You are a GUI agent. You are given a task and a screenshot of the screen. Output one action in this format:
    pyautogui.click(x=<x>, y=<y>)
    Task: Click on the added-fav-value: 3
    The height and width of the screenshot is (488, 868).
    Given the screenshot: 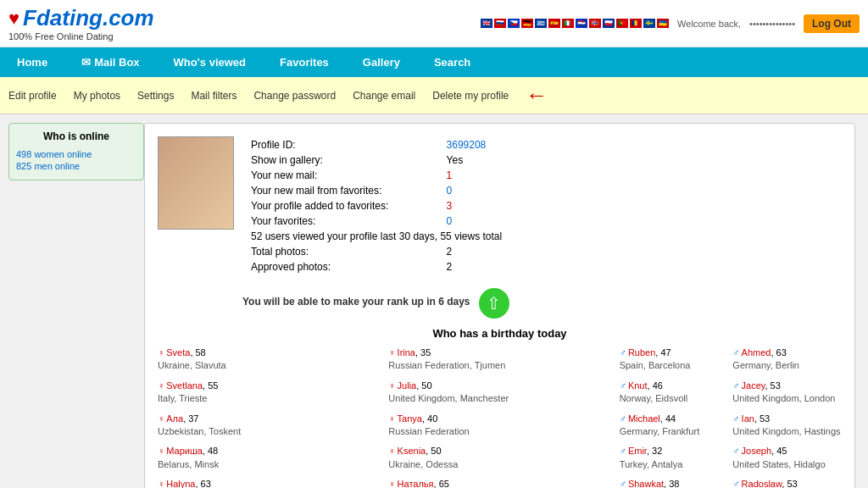 What is the action you would take?
    pyautogui.click(x=449, y=206)
    